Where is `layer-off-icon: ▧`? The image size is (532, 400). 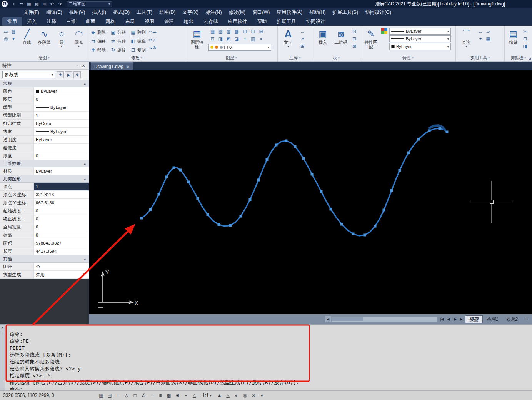 layer-off-icon: ▧ is located at coordinates (221, 32).